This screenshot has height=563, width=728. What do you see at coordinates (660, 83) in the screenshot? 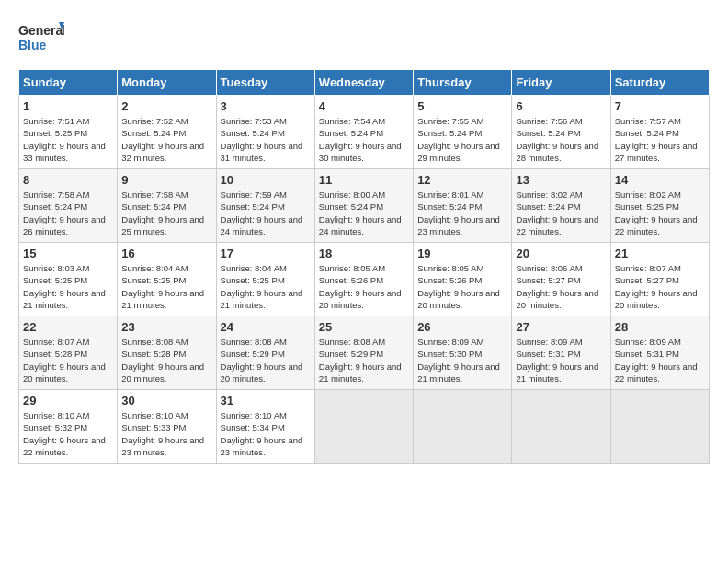
I see `header-saturday: Saturday` at bounding box center [660, 83].